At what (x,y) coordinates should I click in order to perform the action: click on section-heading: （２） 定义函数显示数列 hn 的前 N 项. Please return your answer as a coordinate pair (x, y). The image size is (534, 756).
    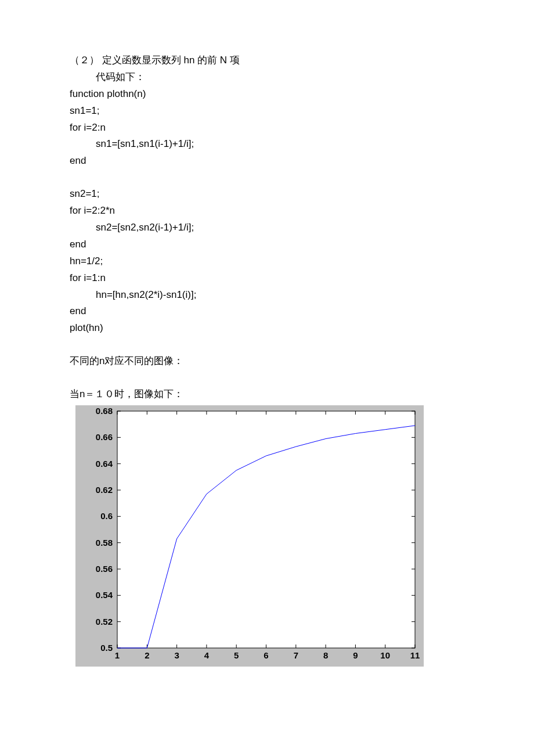
    Looking at the image, I should click on (267, 60).